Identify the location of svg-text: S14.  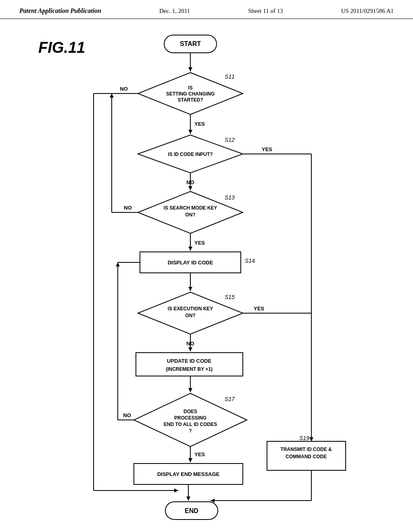
(250, 261).